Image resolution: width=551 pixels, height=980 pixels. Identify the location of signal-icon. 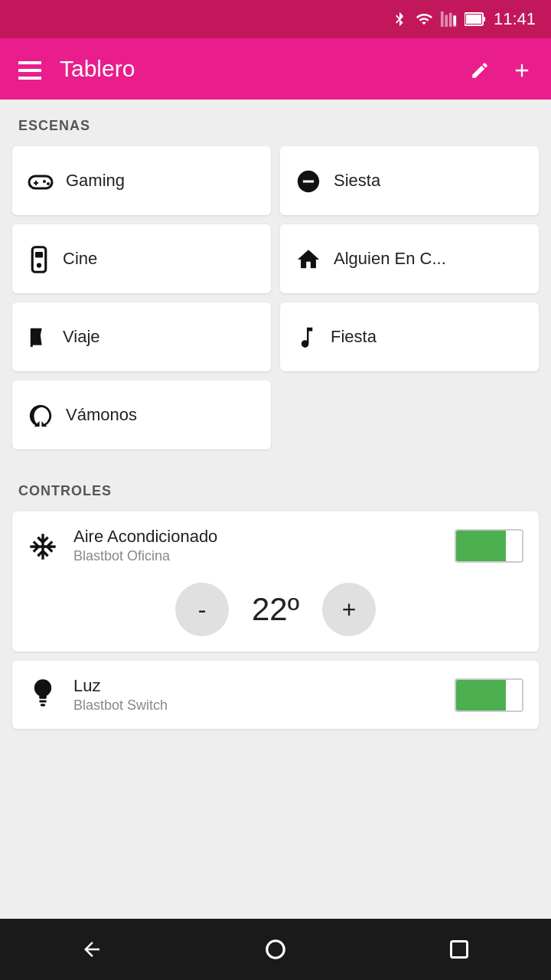
(448, 19).